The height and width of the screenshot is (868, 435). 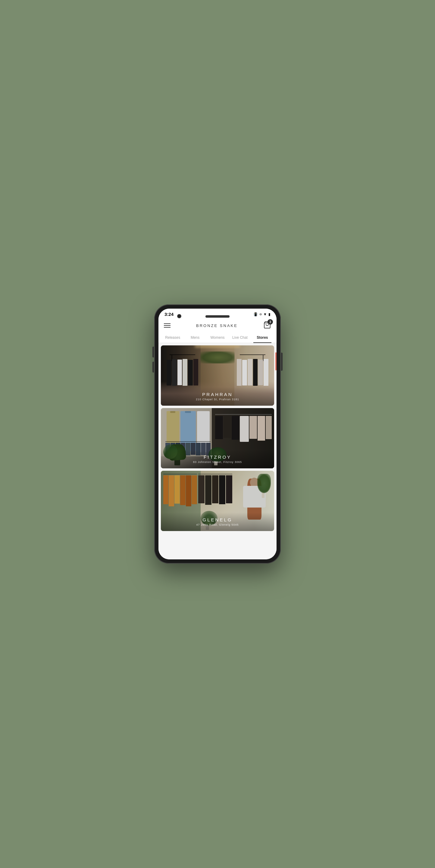 I want to click on tab-releases: Releases, so click(x=173, y=338).